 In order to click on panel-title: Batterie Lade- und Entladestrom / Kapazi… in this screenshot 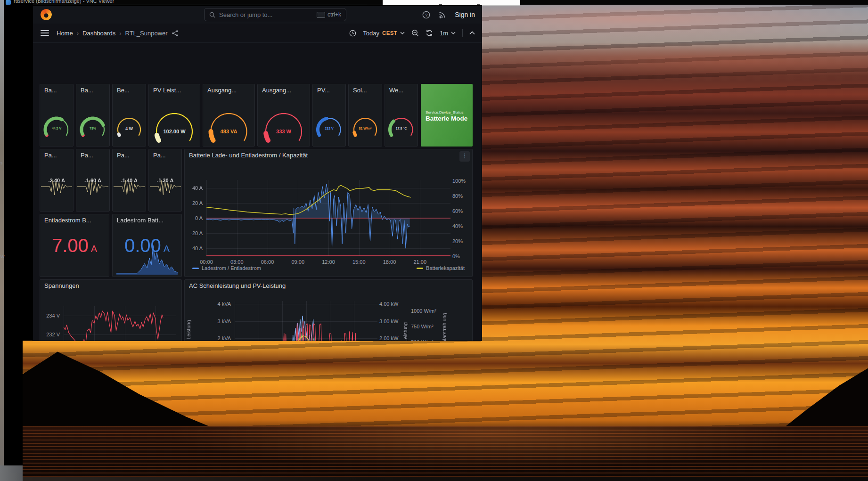, I will do `click(329, 155)`.